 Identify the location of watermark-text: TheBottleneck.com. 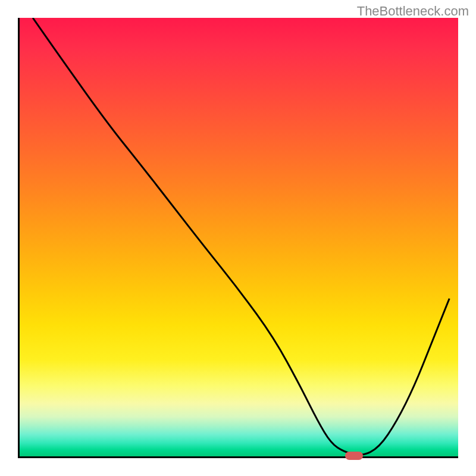
(413, 11).